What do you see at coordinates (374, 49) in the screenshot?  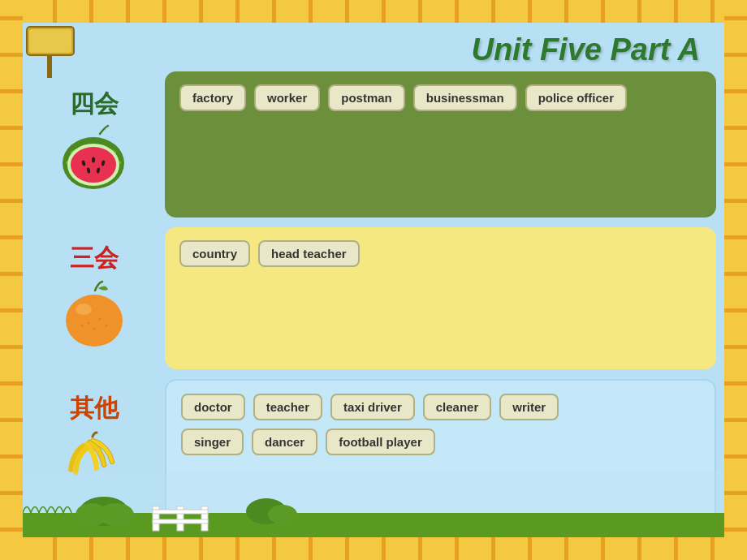 I see `page-title: Unit Five Part A` at bounding box center [374, 49].